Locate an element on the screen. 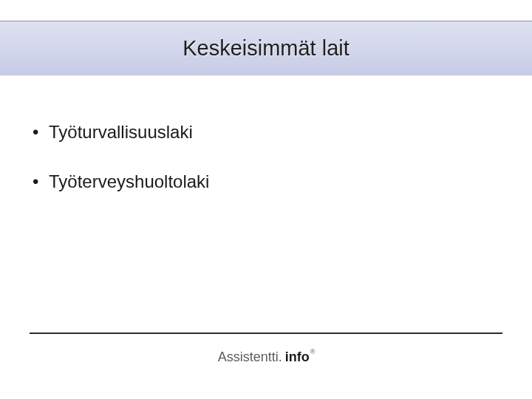  list-item: Työterveyshuoltolaki is located at coordinates (266, 182).